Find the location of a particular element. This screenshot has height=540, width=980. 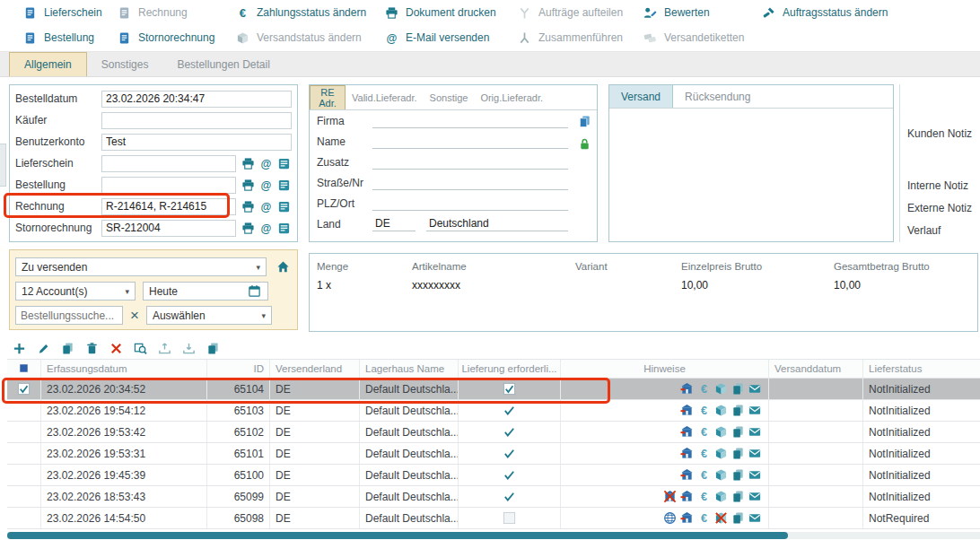

toolbar-item-lieferschein: Lieferschein is located at coordinates (70, 13).